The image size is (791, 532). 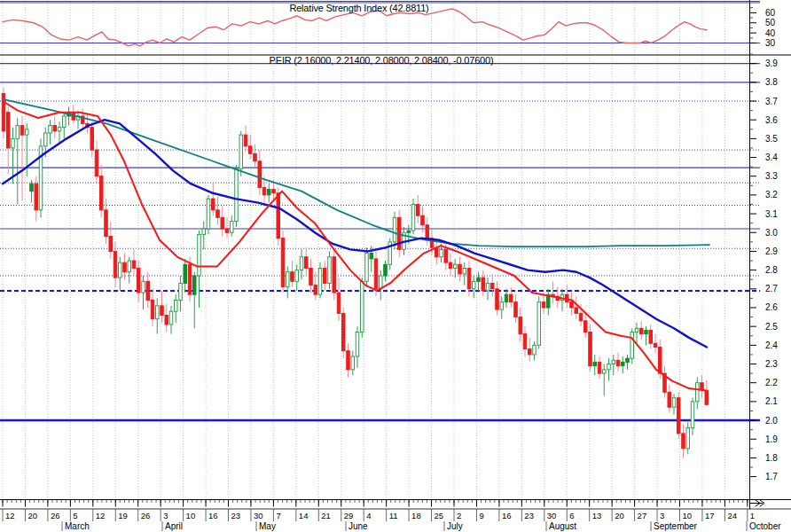 I want to click on svg-text: 13, so click(x=598, y=516).